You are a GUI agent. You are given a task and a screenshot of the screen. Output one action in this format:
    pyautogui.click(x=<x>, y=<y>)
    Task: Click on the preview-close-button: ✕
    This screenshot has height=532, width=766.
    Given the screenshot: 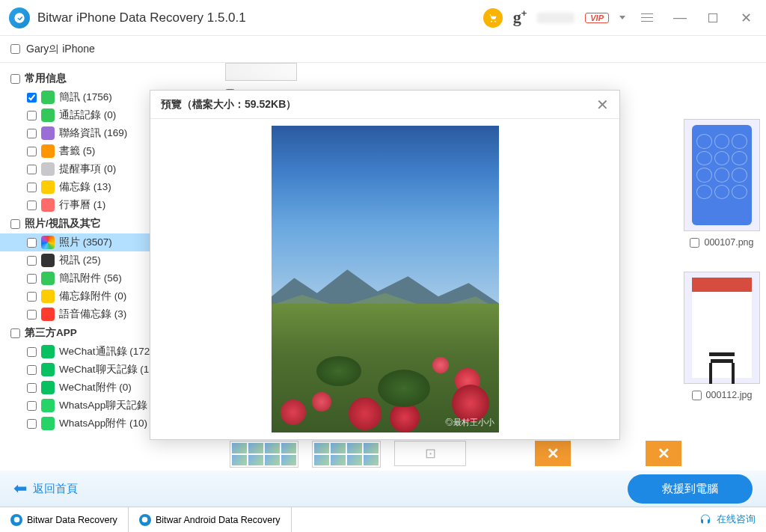 What is the action you would take?
    pyautogui.click(x=603, y=105)
    